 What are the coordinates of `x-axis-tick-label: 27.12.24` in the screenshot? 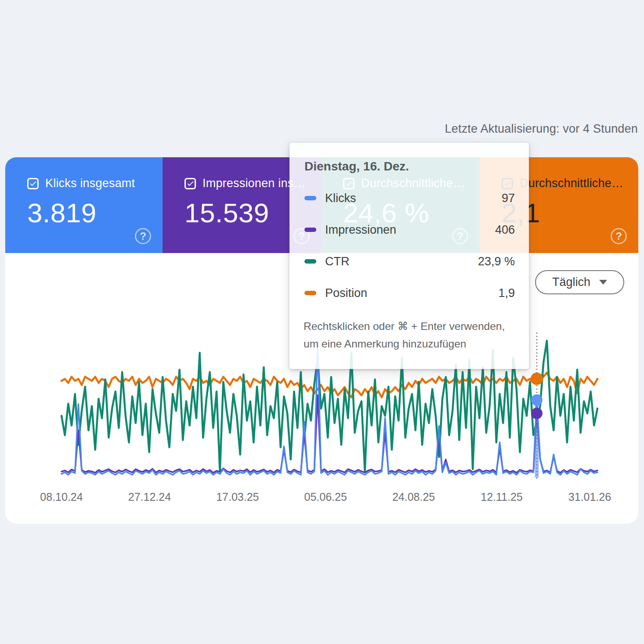 It's located at (149, 497).